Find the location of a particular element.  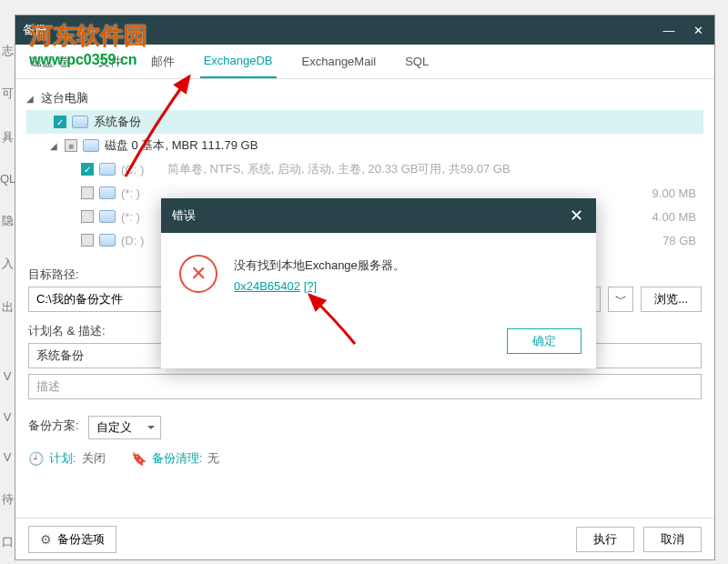

tab-exchangedb: ExchangeDB is located at coordinates (238, 62).